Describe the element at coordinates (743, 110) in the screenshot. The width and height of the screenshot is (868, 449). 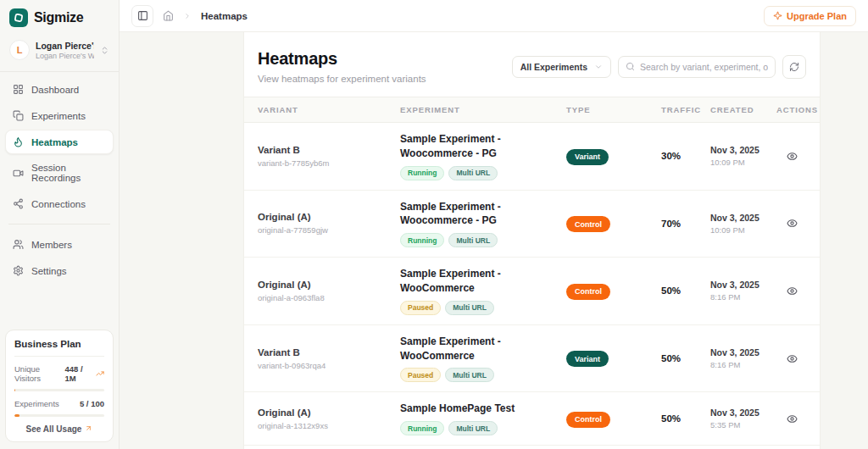
I see `column-header: CREATED` at that location.